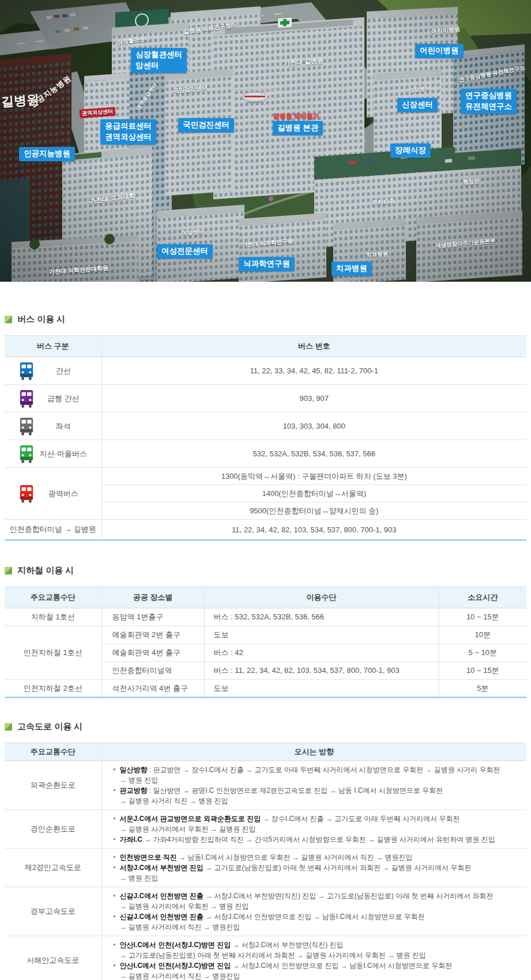 The height and width of the screenshot is (980, 531). Describe the element at coordinates (317, 873) in the screenshot. I see `direction-item: 서창J.C에서 부천방면 진입 → 고가도로(남동진입로) 아래 첫 번째 사거…` at that location.